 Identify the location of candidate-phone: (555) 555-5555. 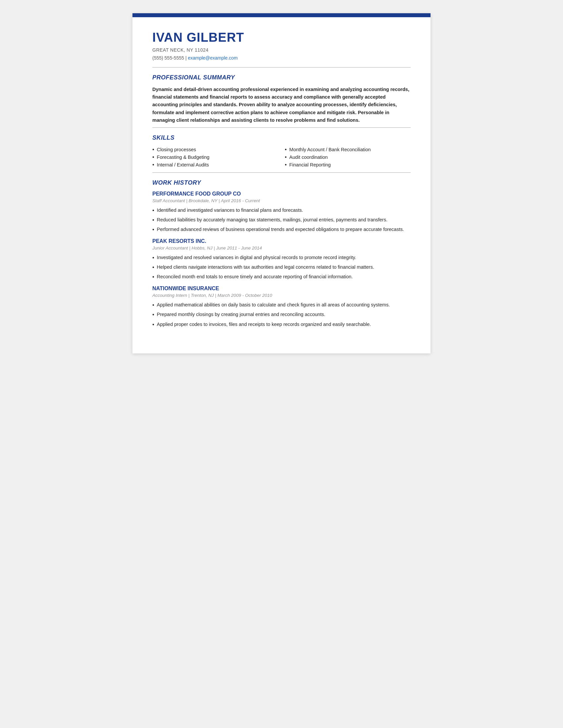
(168, 58).